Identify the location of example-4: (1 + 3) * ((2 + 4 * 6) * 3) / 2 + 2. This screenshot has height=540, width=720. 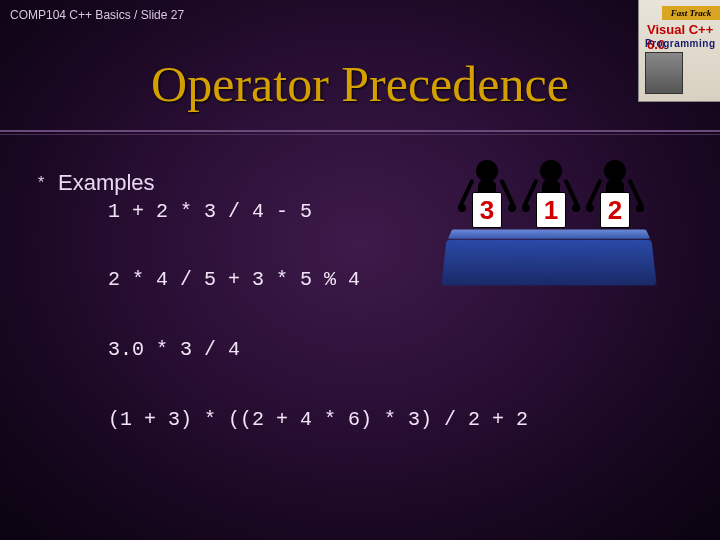
(318, 420).